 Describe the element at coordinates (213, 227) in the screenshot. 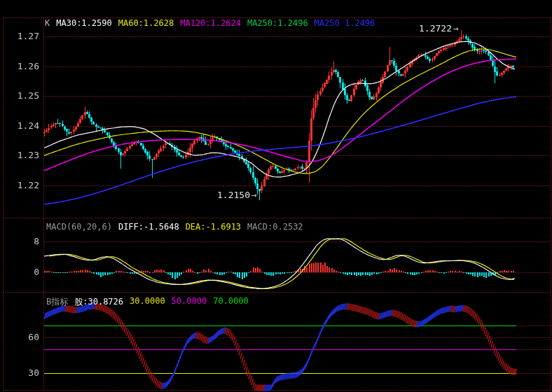

I see `macd-legend-item-2: DEA:-1.6913` at that location.